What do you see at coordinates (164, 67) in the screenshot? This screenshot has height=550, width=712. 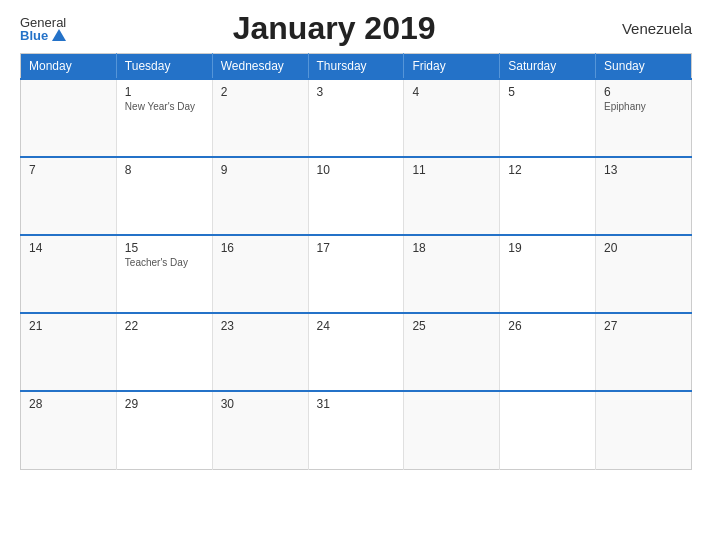 I see `weekday-header-tuesday: Tuesday` at bounding box center [164, 67].